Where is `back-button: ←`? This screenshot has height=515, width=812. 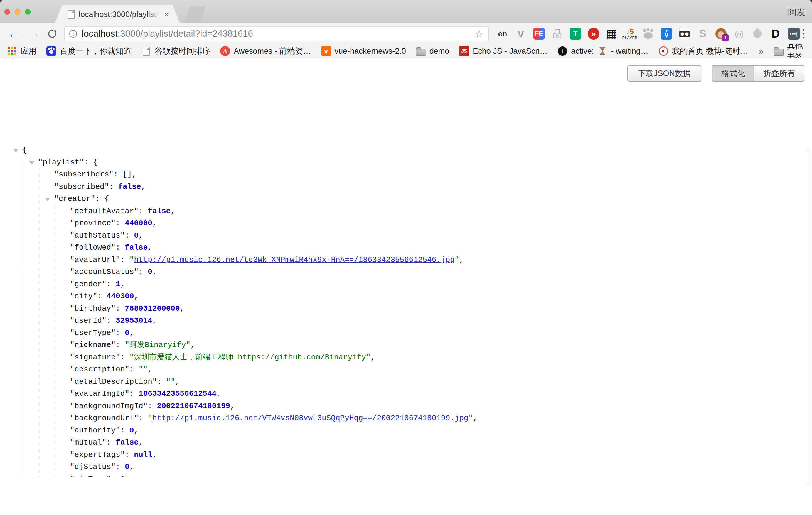 back-button: ← is located at coordinates (14, 34).